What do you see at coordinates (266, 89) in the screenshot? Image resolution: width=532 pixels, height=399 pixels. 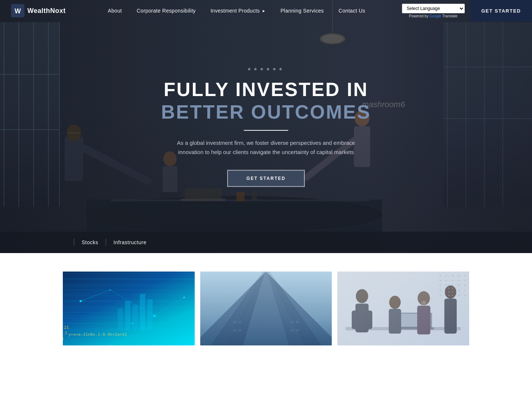 I see `hero-title-main: FULLY INVESTED IN` at bounding box center [266, 89].